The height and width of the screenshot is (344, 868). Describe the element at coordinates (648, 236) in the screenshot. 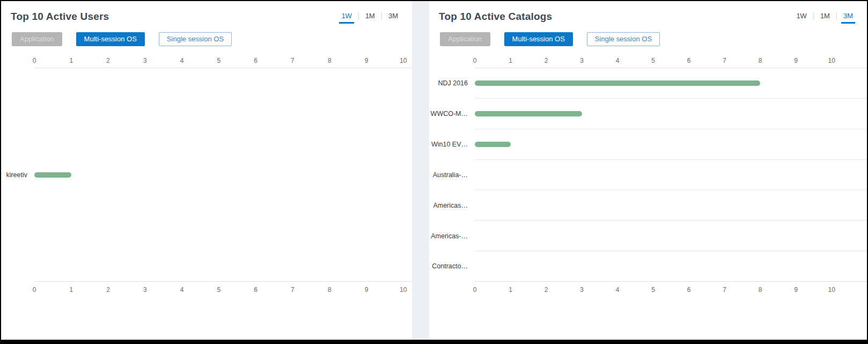

I see `chart-row: Americas-…` at that location.